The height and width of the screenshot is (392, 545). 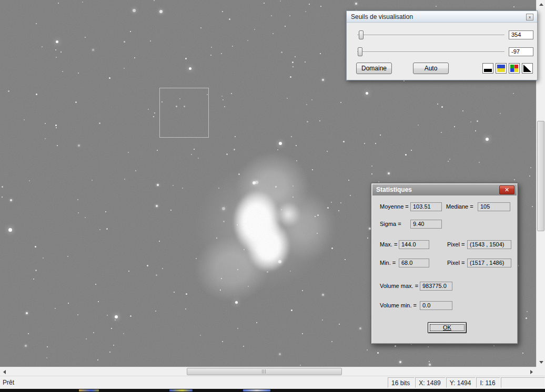 I want to click on stats-close-button: ✕, so click(x=507, y=190).